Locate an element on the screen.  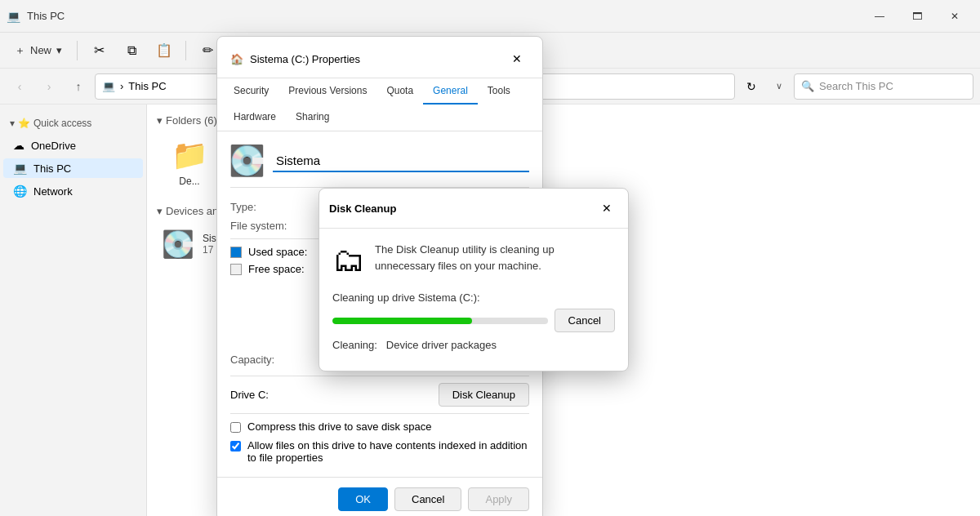
new-chevron-icon: ▾ is located at coordinates (59, 51).